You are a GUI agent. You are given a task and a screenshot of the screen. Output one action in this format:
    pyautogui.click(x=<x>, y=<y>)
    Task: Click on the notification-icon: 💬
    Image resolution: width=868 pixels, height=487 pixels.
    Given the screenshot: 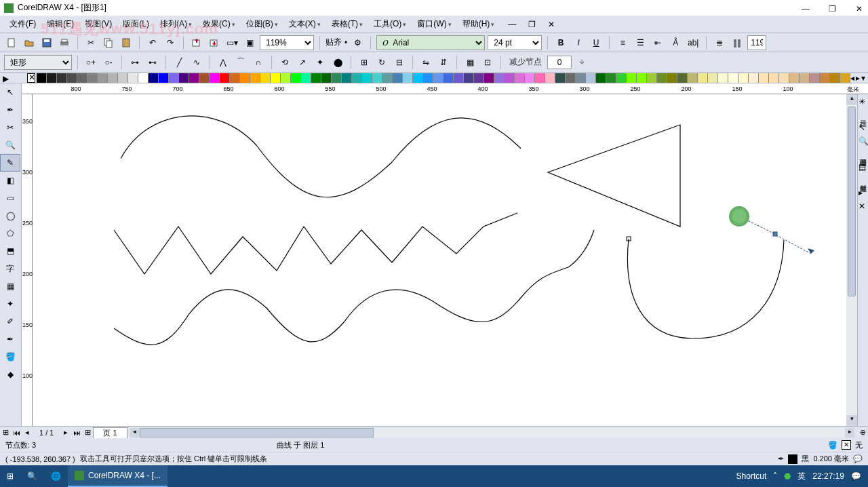 What is the action you would take?
    pyautogui.click(x=858, y=459)
    